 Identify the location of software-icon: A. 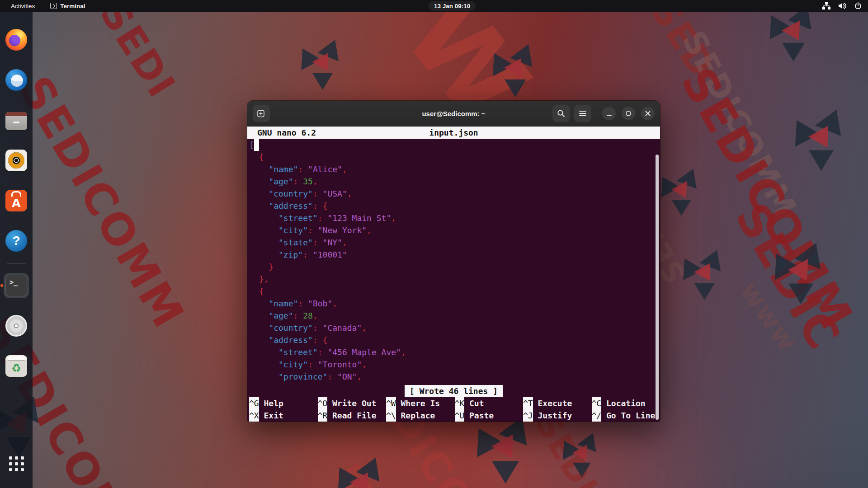
(16, 201).